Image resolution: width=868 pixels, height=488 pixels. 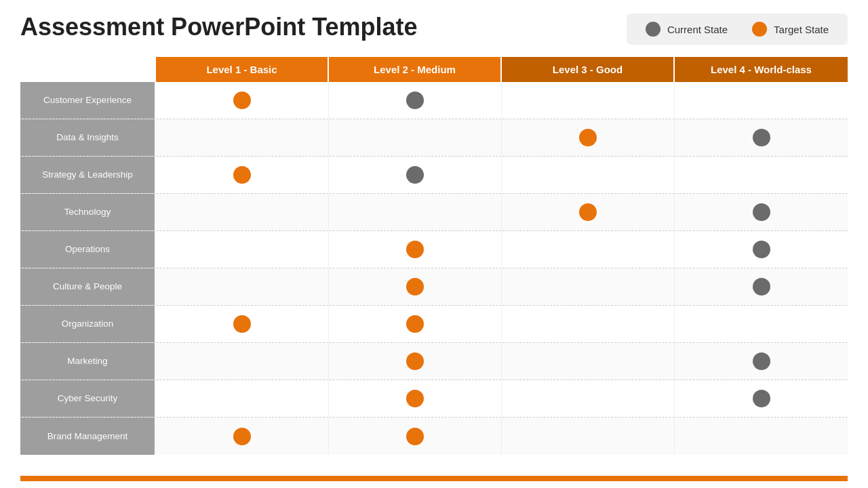 What do you see at coordinates (434, 213) in the screenshot?
I see `table-row: Technology` at bounding box center [434, 213].